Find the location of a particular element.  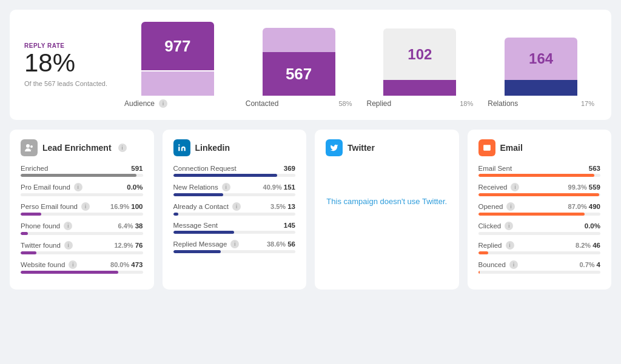

linkedin-header: Linkedin is located at coordinates (235, 148).